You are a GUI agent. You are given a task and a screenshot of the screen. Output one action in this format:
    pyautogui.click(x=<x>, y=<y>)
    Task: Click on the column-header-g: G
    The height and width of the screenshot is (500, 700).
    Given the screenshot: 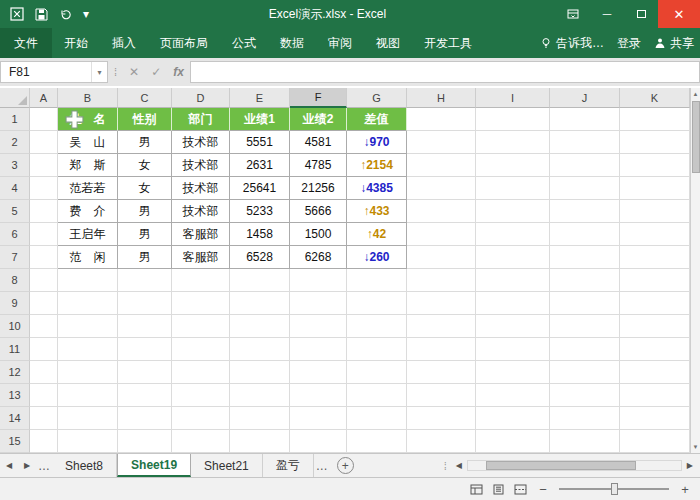 What is the action you would take?
    pyautogui.click(x=377, y=98)
    